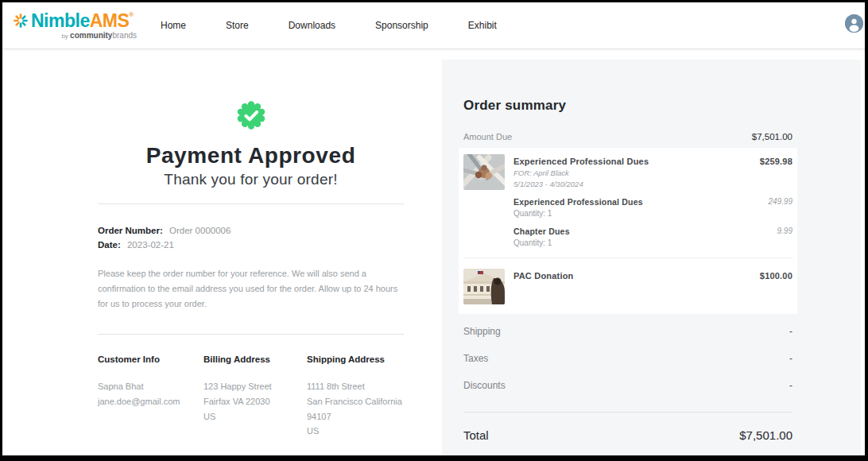  Describe the element at coordinates (329, 25) in the screenshot. I see `main-navigation: Home Store Downloads Sponsorship Exhibit` at that location.